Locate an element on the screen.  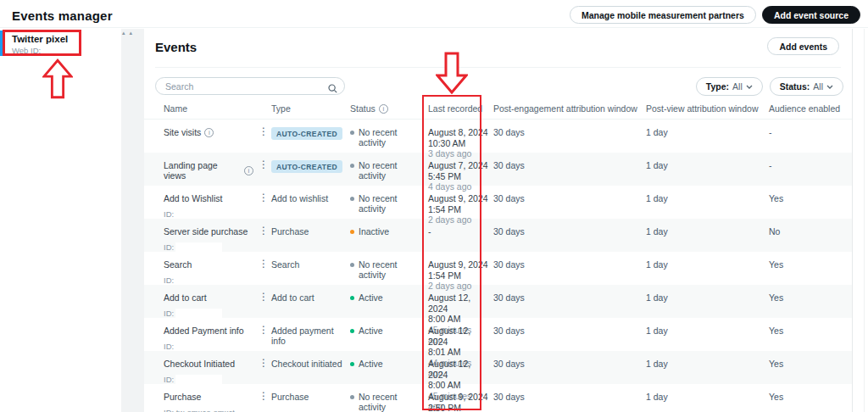
cell-type: AUTO-CREATED is located at coordinates (310, 130).